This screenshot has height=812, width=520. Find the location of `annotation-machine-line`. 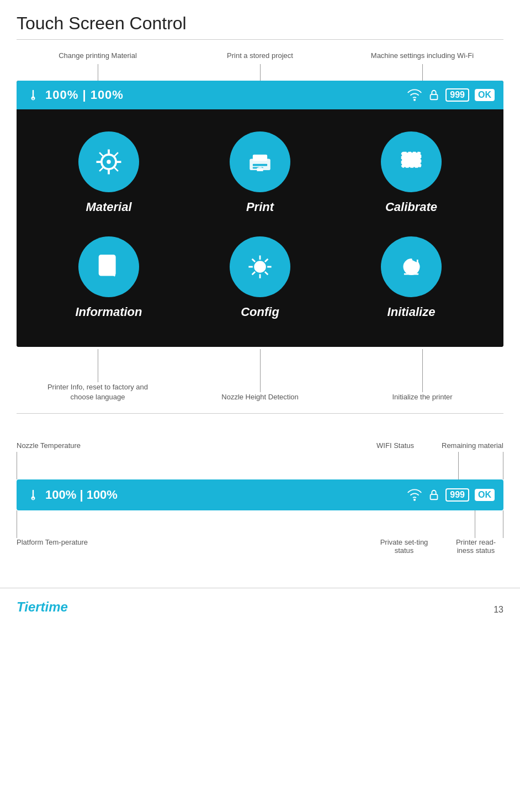

annotation-machine-line is located at coordinates (423, 72).